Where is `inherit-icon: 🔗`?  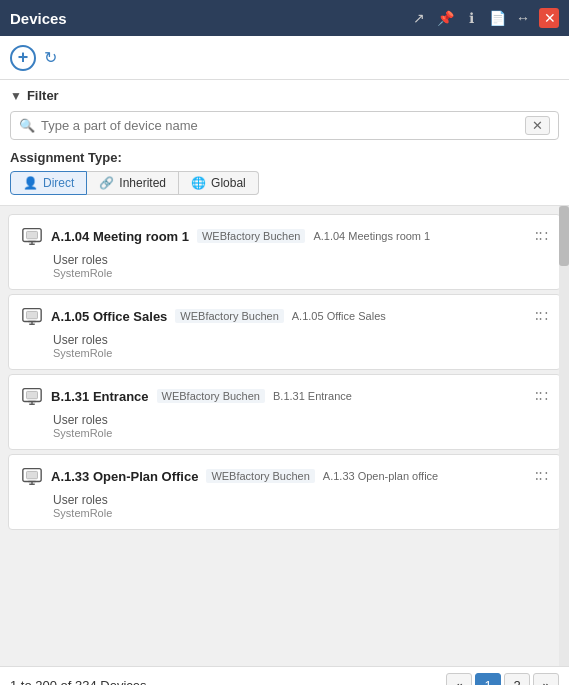
inherit-icon: 🔗 is located at coordinates (106, 183).